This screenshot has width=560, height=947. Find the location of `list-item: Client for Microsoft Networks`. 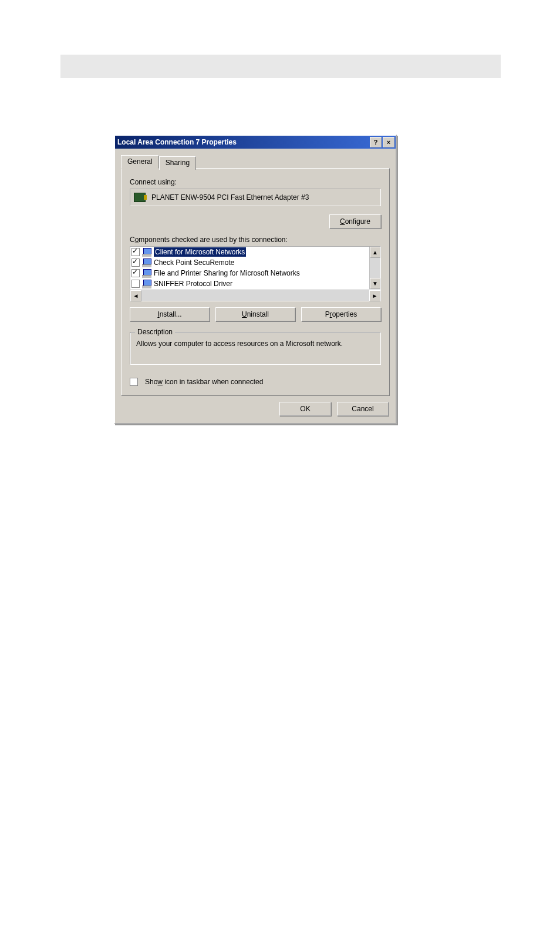

list-item: Client for Microsoft Networks is located at coordinates (250, 252).